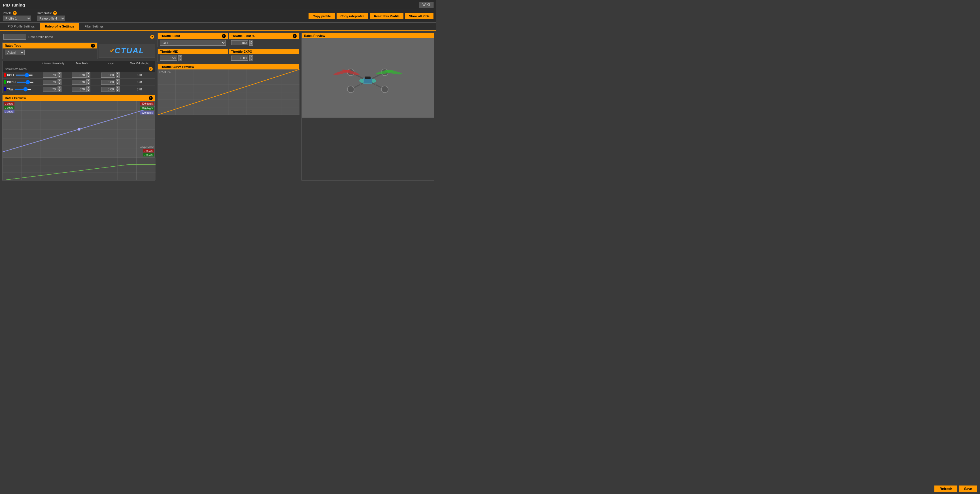  I want to click on roll-center-sensitivity-input, so click(50, 75).